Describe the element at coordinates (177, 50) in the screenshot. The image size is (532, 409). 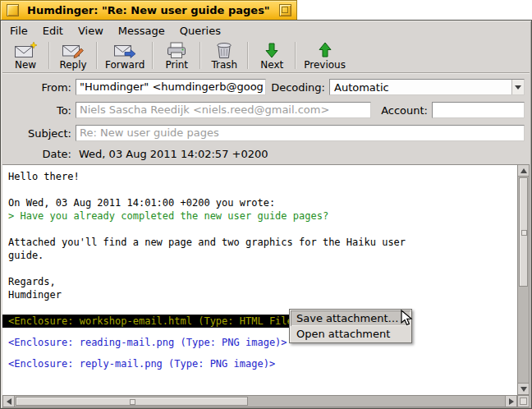
I see `print-icon` at that location.